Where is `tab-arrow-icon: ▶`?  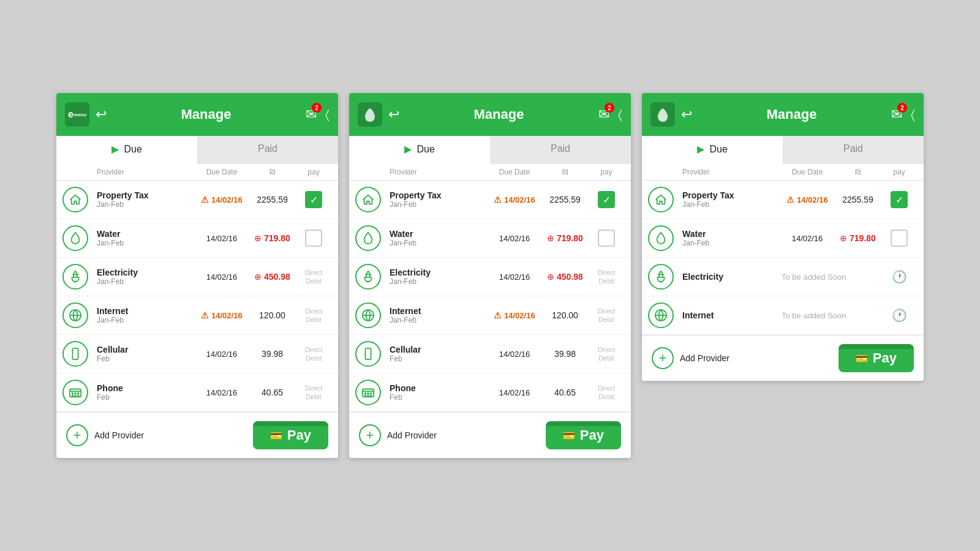
tab-arrow-icon: ▶ is located at coordinates (409, 149).